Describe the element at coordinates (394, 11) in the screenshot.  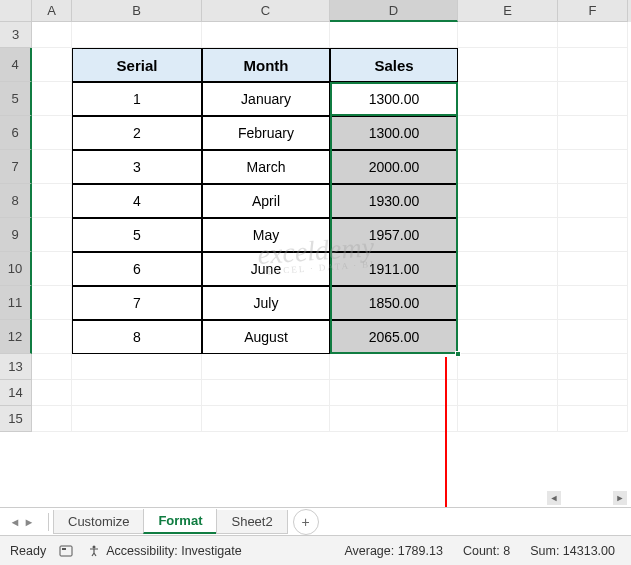
I see `col-header-d: D` at that location.